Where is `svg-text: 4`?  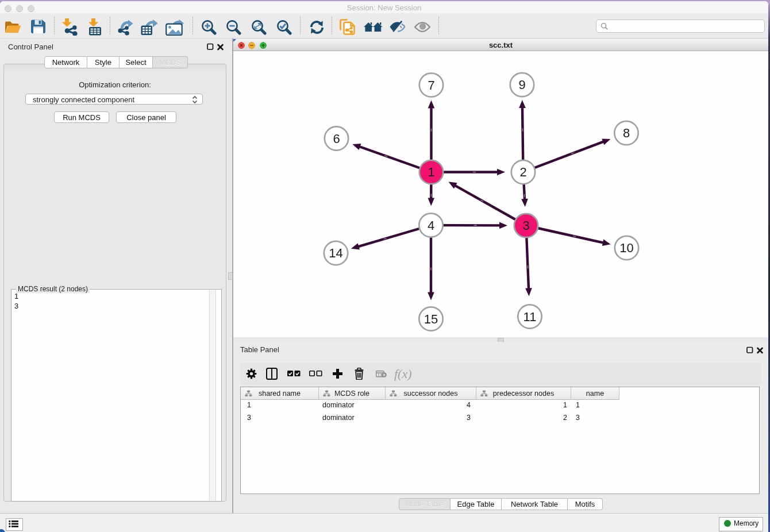 svg-text: 4 is located at coordinates (431, 225).